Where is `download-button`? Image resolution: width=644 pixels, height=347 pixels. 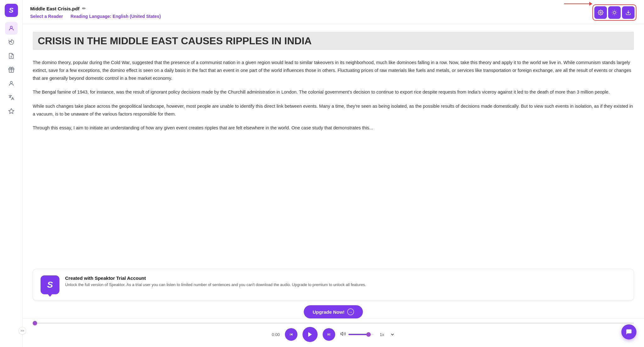 download-button is located at coordinates (628, 13).